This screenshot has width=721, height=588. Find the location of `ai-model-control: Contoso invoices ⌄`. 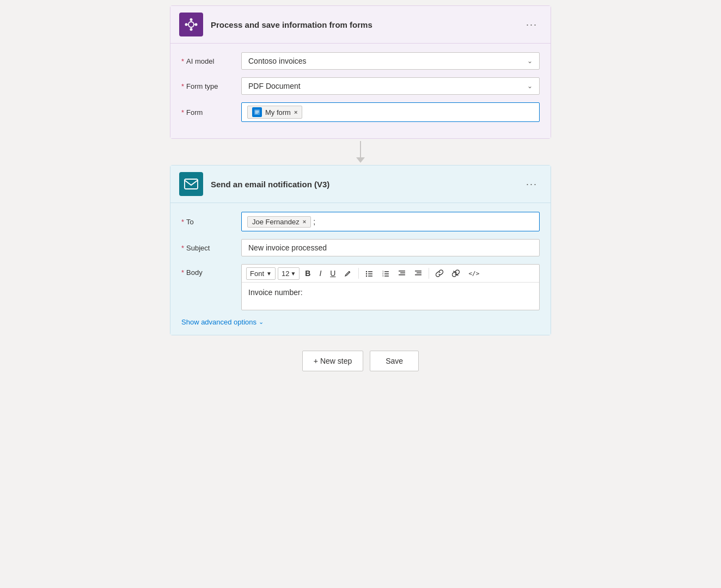

ai-model-control: Contoso invoices ⌄ is located at coordinates (390, 61).